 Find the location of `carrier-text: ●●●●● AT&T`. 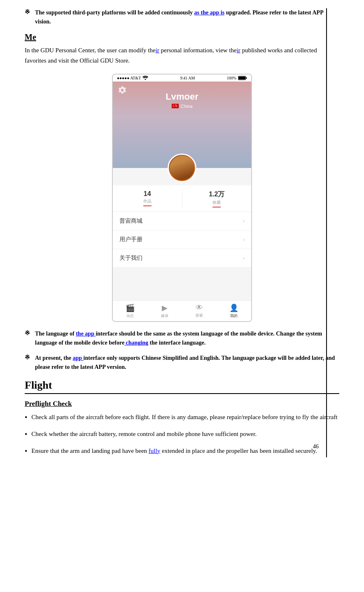

carrier-text: ●●●●● AT&T is located at coordinates (129, 78).